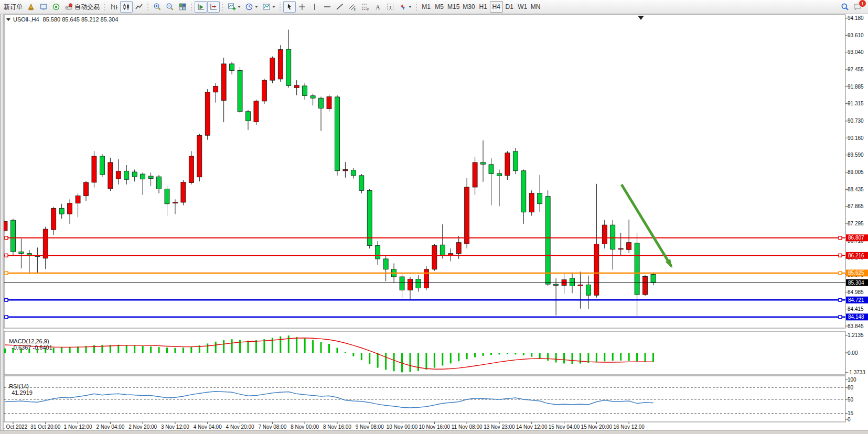 This screenshot has width=868, height=434. I want to click on autoscroll-icon, so click(201, 7).